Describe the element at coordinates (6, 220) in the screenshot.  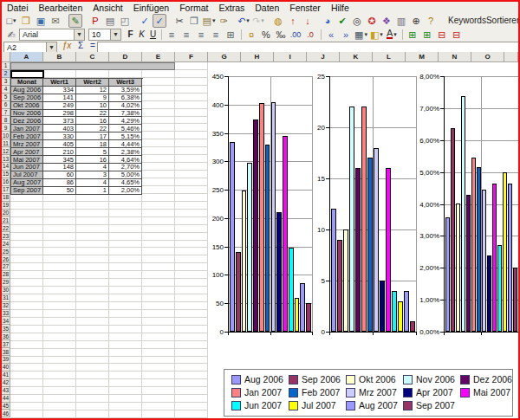
I see `row-header-21: 21` at that location.